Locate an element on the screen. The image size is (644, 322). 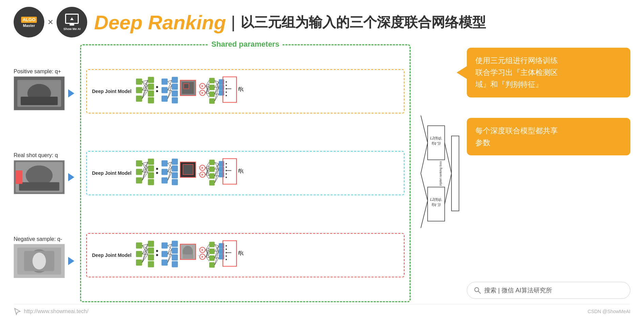
query-model-label: Deep Joint Model is located at coordinates (112, 173).